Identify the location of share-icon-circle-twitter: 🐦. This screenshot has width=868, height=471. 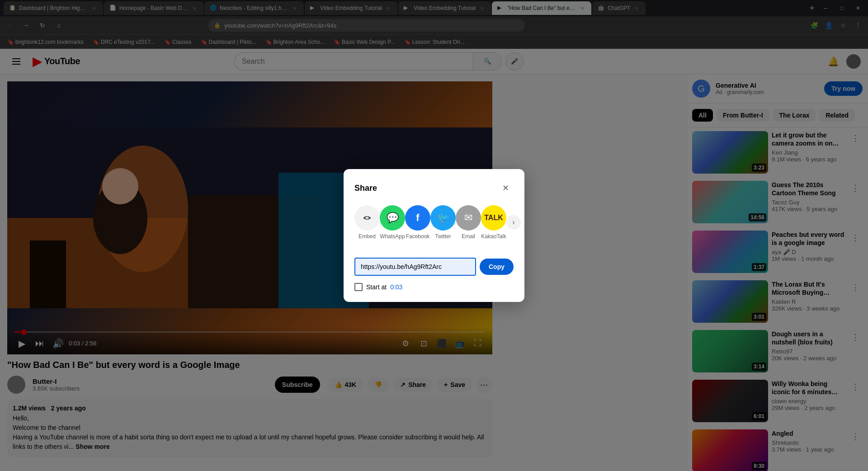
(443, 218).